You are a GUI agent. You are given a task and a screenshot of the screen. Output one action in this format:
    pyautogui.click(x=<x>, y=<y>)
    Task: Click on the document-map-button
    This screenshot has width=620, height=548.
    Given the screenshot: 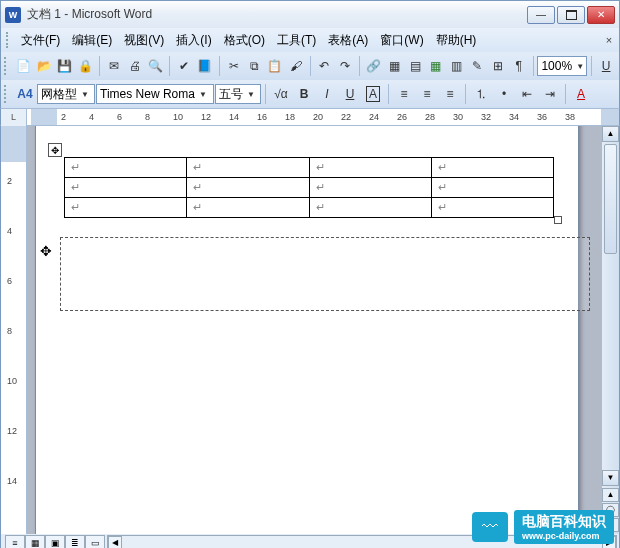 What is the action you would take?
    pyautogui.click(x=498, y=66)
    